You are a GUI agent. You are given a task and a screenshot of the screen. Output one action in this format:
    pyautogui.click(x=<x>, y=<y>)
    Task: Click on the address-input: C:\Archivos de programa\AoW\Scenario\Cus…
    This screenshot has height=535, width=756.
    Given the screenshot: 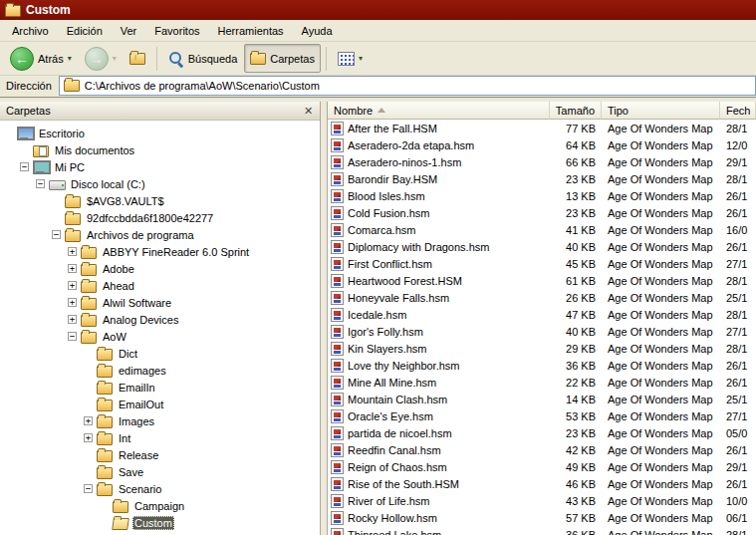 What is the action you would take?
    pyautogui.click(x=407, y=86)
    